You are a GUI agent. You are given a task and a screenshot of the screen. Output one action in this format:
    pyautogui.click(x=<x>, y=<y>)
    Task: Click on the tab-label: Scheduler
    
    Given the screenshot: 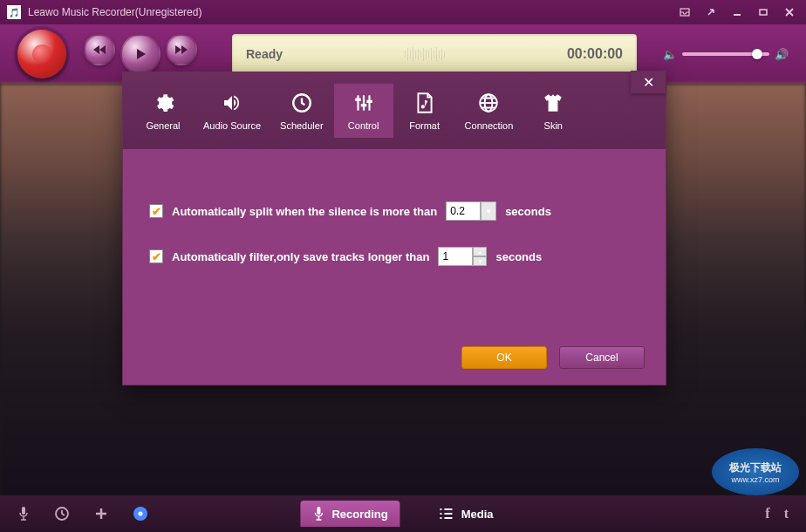 What is the action you would take?
    pyautogui.click(x=302, y=126)
    